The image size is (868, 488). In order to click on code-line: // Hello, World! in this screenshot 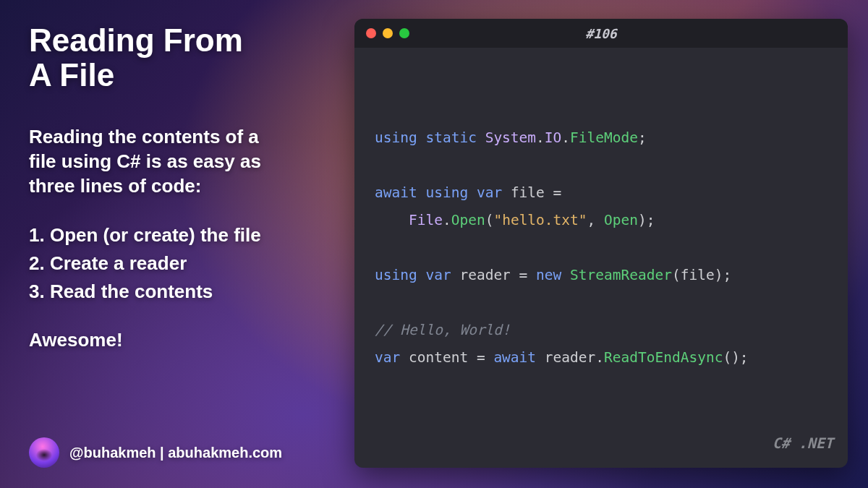, I will do `click(603, 330)`.